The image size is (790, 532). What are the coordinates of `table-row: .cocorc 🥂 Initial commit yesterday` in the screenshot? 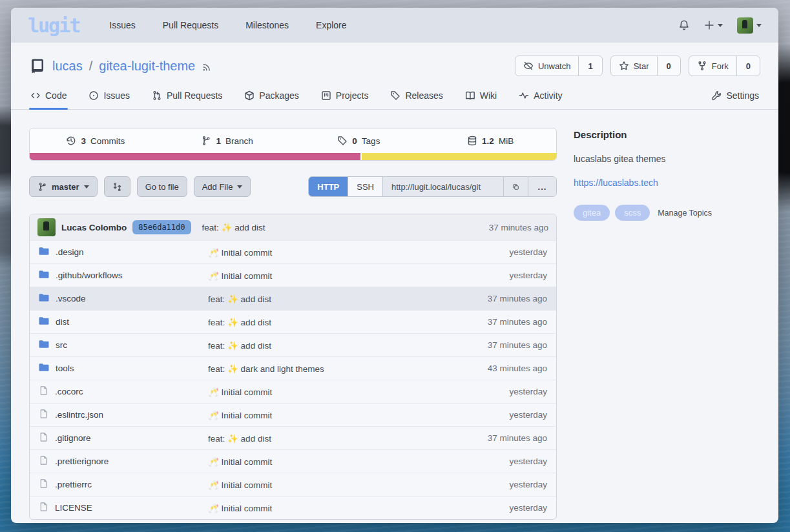 It's located at (293, 391).